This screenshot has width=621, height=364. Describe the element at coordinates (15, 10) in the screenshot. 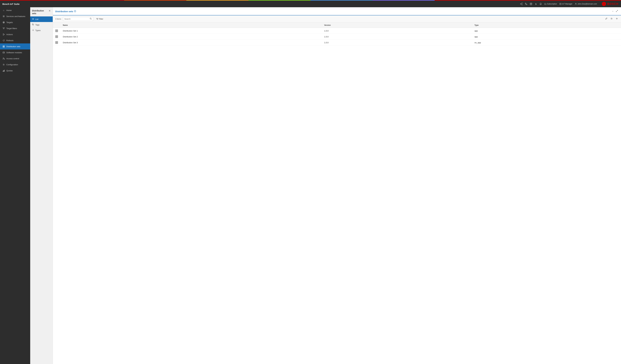

I see `sidebar-item-home: ⌂ Home` at that location.